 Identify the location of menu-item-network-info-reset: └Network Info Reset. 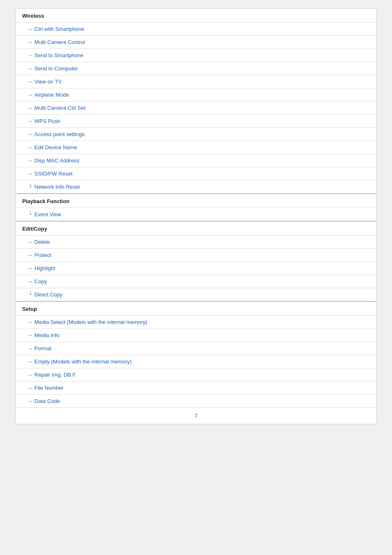
(196, 187).